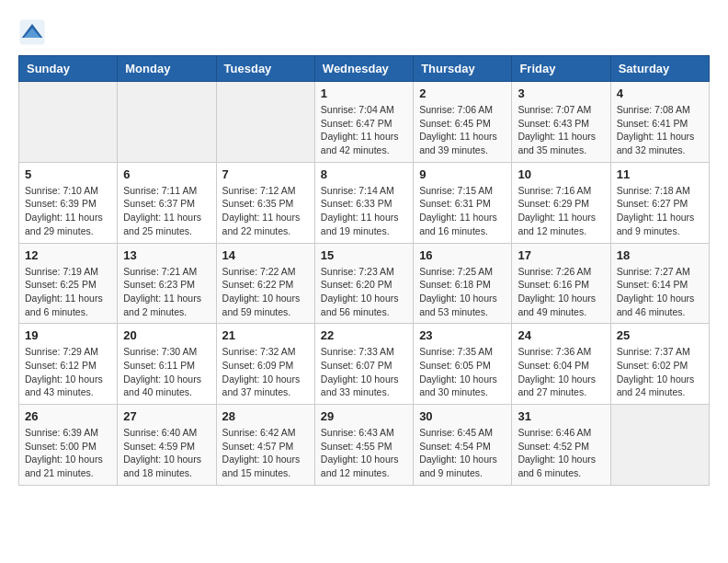 The height and width of the screenshot is (563, 728). What do you see at coordinates (266, 256) in the screenshot?
I see `day-number: 14` at bounding box center [266, 256].